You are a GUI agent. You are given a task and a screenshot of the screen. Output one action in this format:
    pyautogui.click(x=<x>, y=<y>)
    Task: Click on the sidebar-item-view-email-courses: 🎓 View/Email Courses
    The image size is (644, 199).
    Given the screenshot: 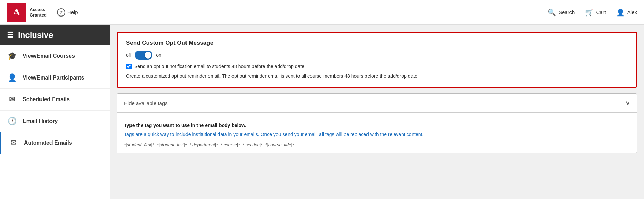 What is the action you would take?
    pyautogui.click(x=55, y=56)
    